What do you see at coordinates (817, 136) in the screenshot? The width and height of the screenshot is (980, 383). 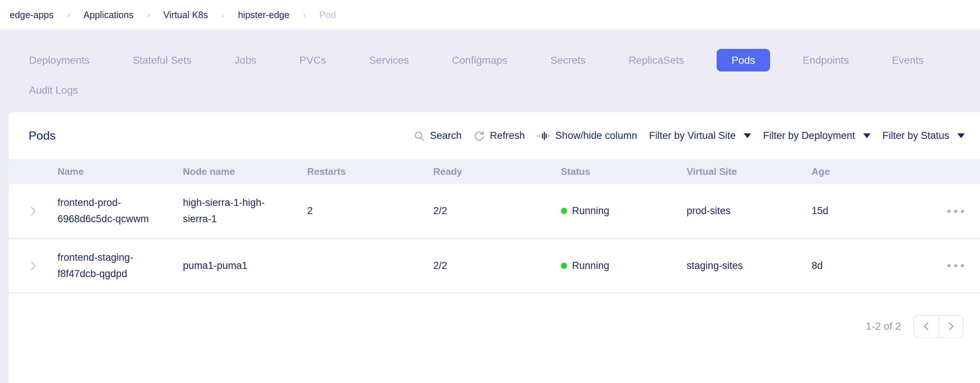 I see `filter-deployment-dropdown: Filter by Deployment` at bounding box center [817, 136].